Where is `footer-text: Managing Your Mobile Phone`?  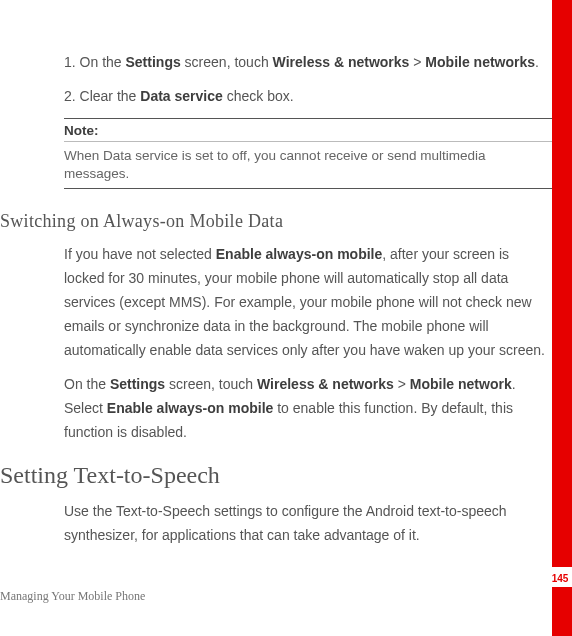
footer-text: Managing Your Mobile Phone is located at coordinates (72, 596).